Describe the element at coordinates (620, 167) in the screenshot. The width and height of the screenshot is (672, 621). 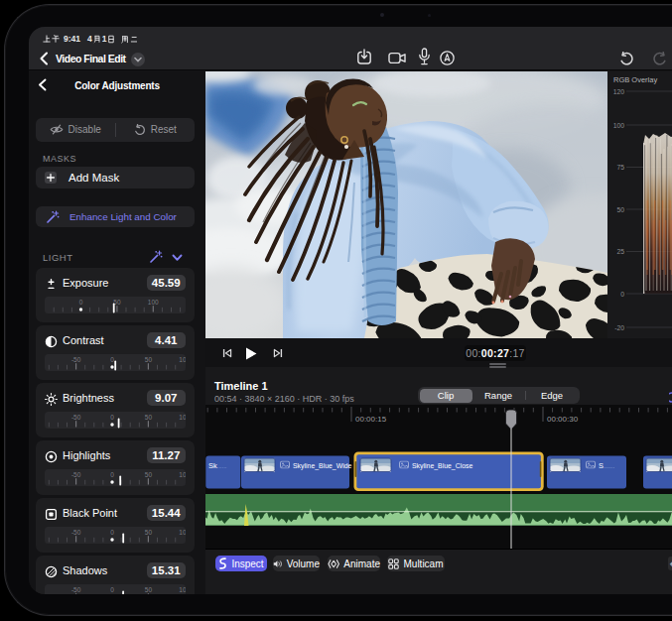
I see `svg-text: 75` at that location.